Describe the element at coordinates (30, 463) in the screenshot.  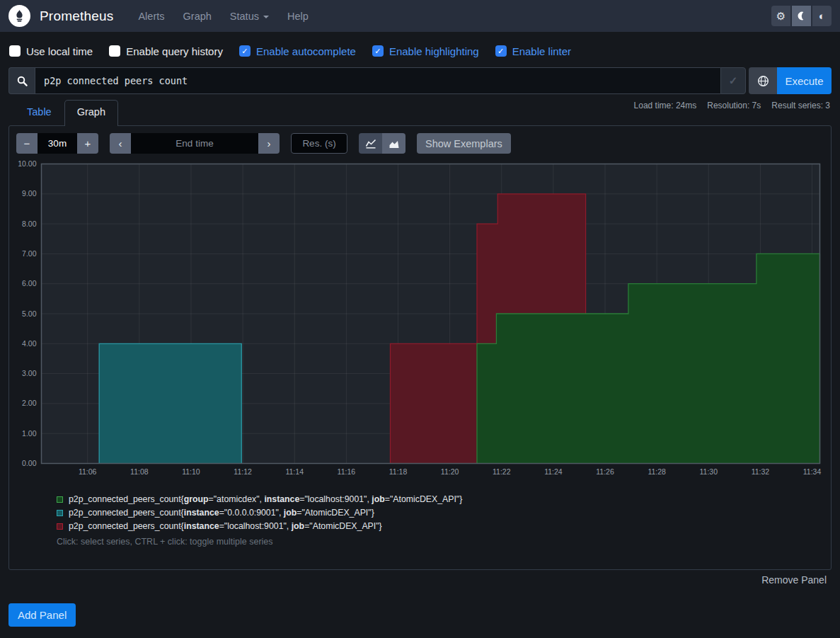
I see `svg-text: 0.00` at that location.